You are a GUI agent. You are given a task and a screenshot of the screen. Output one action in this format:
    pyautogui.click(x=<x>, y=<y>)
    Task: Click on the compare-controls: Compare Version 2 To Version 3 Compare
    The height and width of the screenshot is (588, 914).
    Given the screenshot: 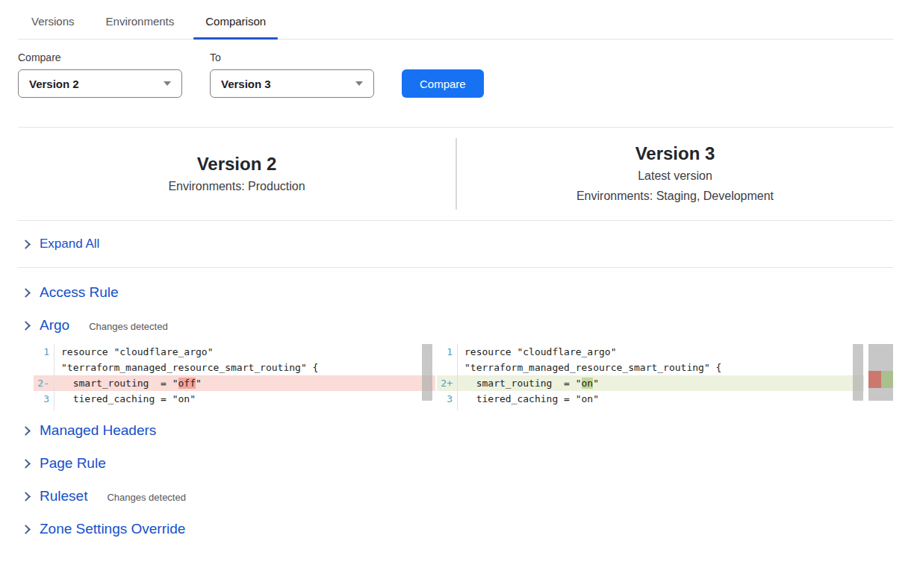 What is the action you would take?
    pyautogui.click(x=456, y=75)
    